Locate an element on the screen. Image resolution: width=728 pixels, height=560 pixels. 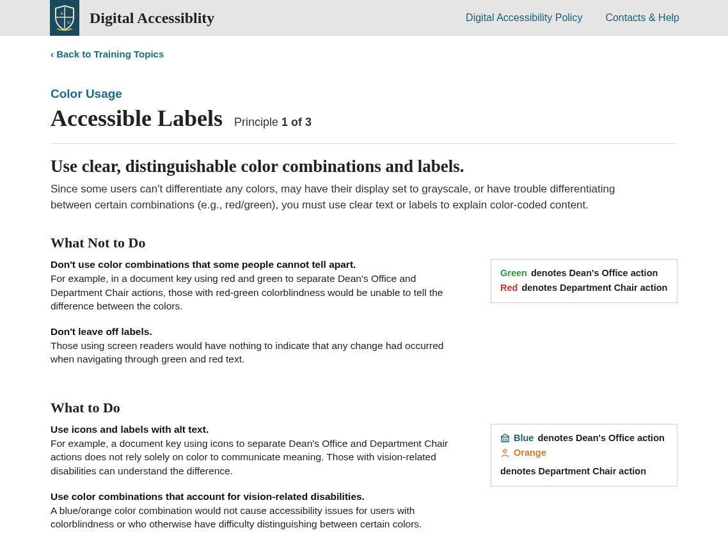
bad-example-line1: Green denotes Dean's Office action is located at coordinates (584, 274).